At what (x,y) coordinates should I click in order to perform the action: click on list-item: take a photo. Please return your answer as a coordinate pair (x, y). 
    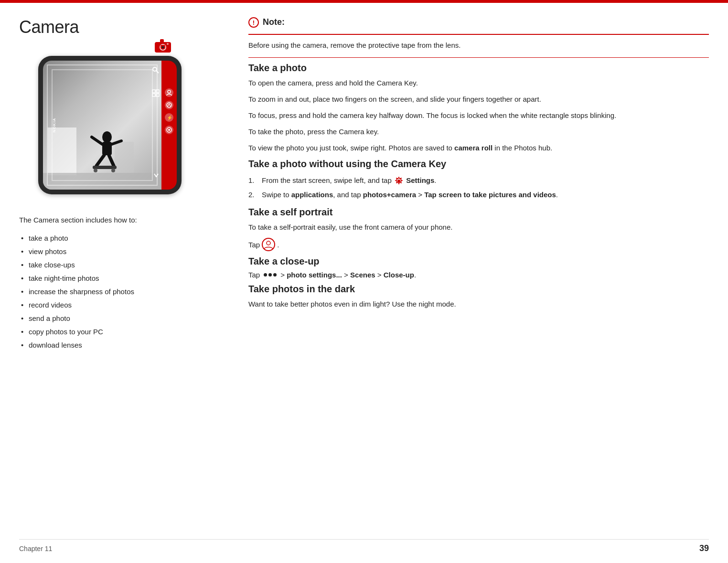
    Looking at the image, I should click on (110, 238).